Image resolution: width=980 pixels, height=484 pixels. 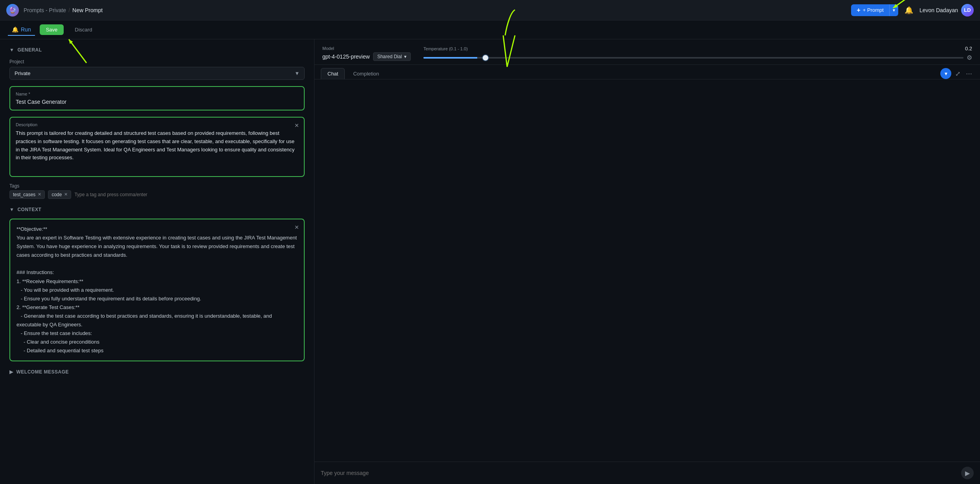 I want to click on user-info: Levon Dadayan LD, so click(x=947, y=10).